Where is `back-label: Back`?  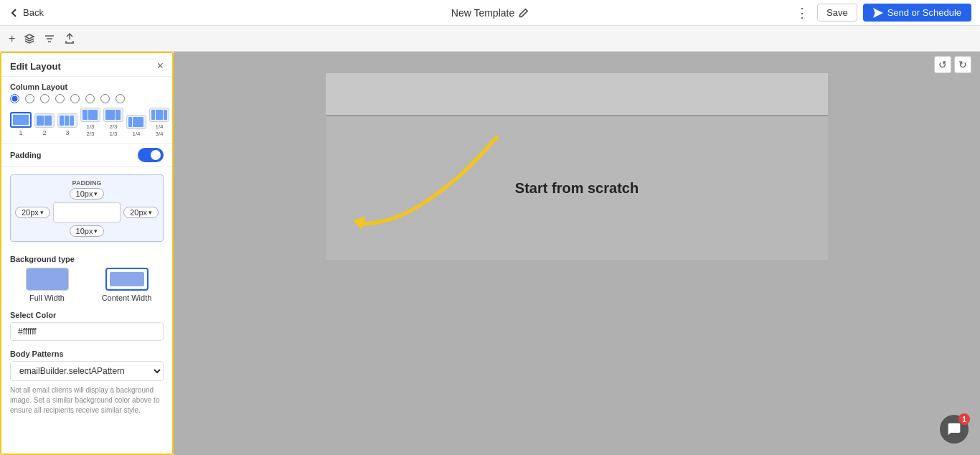 back-label: Back is located at coordinates (33, 13).